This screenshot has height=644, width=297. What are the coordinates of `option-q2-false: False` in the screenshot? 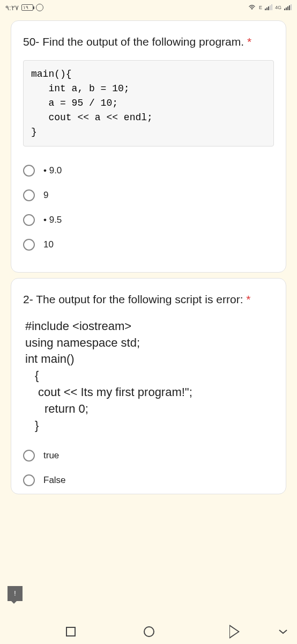 It's located at (148, 477).